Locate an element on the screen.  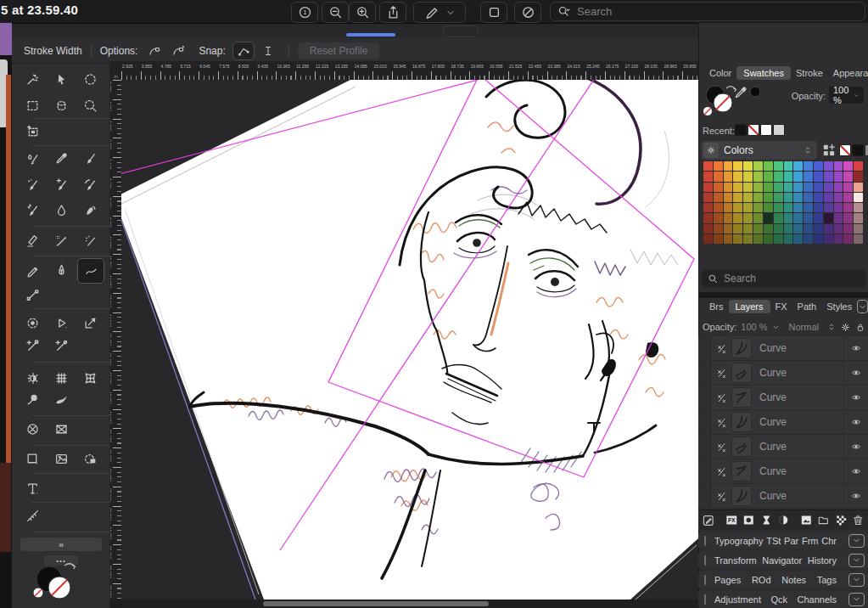
edit-layer-button is located at coordinates (708, 521).